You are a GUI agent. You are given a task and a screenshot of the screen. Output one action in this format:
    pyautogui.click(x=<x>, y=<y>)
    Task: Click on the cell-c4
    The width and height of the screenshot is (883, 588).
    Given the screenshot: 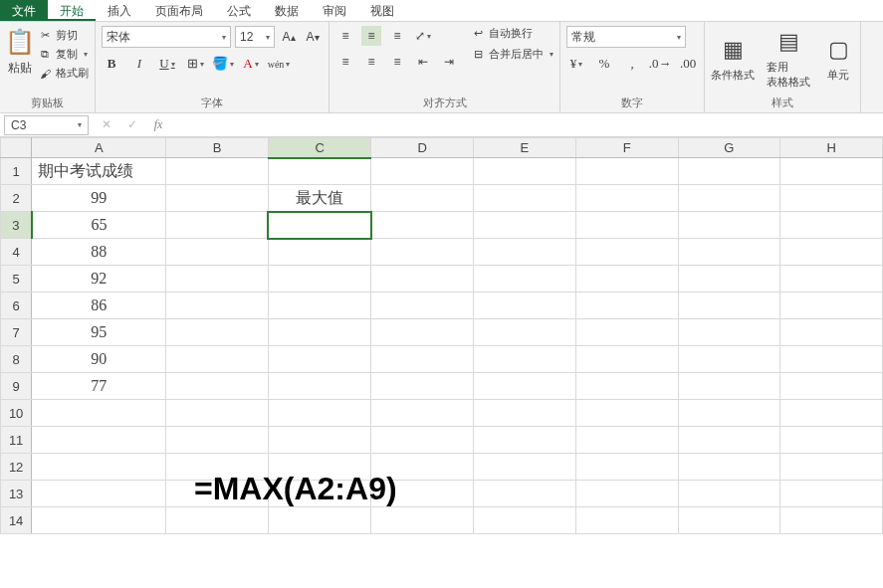 What is the action you would take?
    pyautogui.click(x=319, y=253)
    